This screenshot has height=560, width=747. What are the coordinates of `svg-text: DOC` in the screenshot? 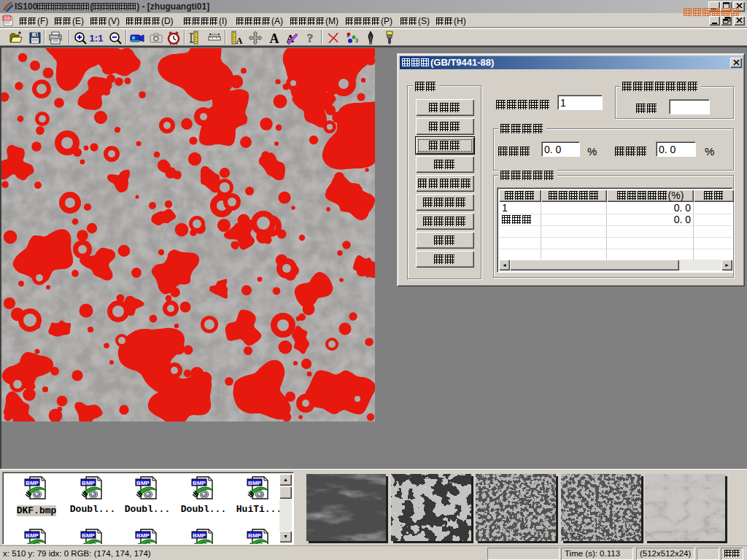 It's located at (7, 18).